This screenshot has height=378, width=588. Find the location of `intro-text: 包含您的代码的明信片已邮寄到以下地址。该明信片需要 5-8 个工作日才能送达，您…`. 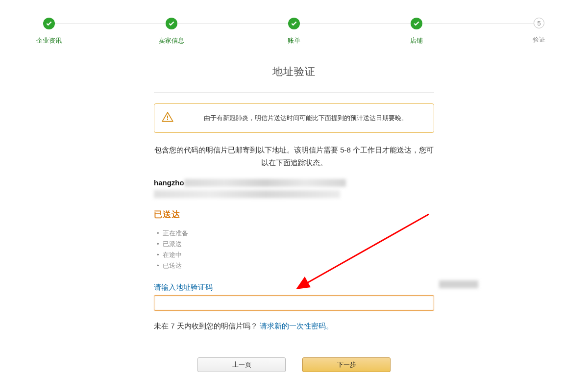

intro-text: 包含您的代码的明信片已邮寄到以下地址。该明信片需要 5-8 个工作日才能送达，您… is located at coordinates (294, 157).